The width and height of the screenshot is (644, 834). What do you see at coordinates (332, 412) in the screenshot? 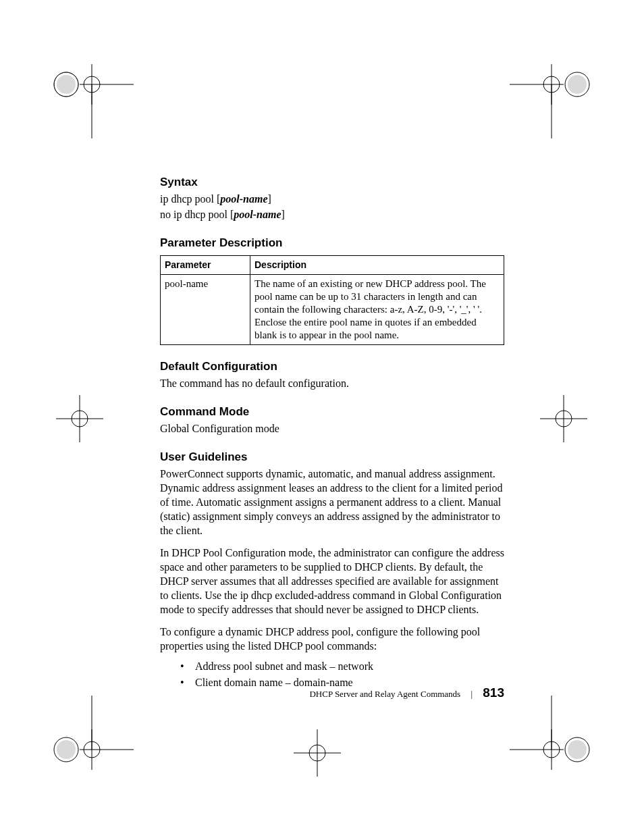
I see `heading-command-mode: Command Mode` at bounding box center [332, 412].